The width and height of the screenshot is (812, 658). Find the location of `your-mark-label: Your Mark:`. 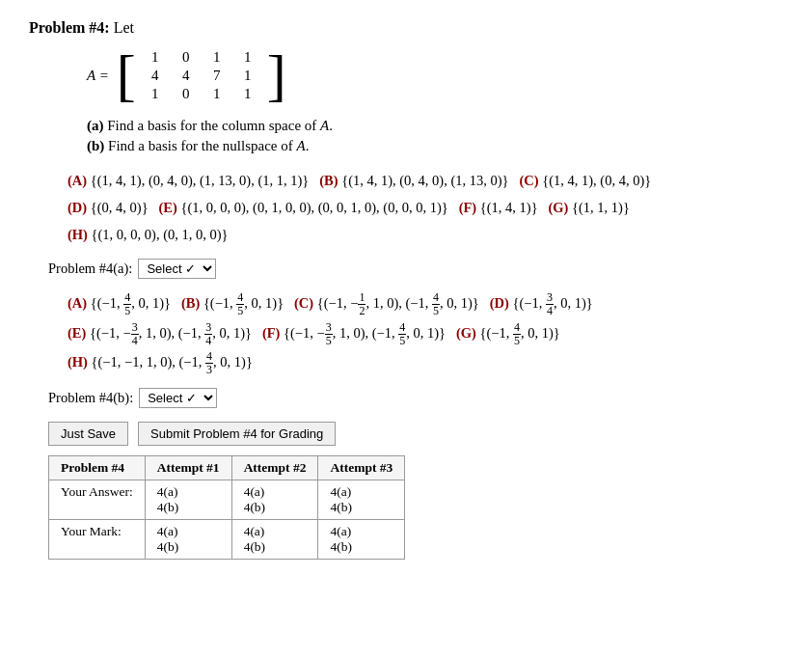

your-mark-label: Your Mark: is located at coordinates (97, 540).